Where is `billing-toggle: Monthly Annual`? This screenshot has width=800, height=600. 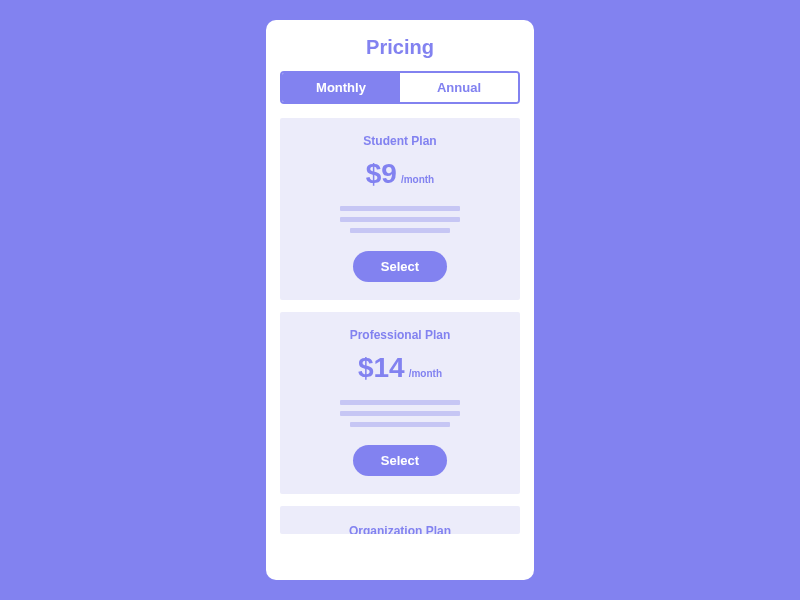
billing-toggle: Monthly Annual is located at coordinates (400, 88).